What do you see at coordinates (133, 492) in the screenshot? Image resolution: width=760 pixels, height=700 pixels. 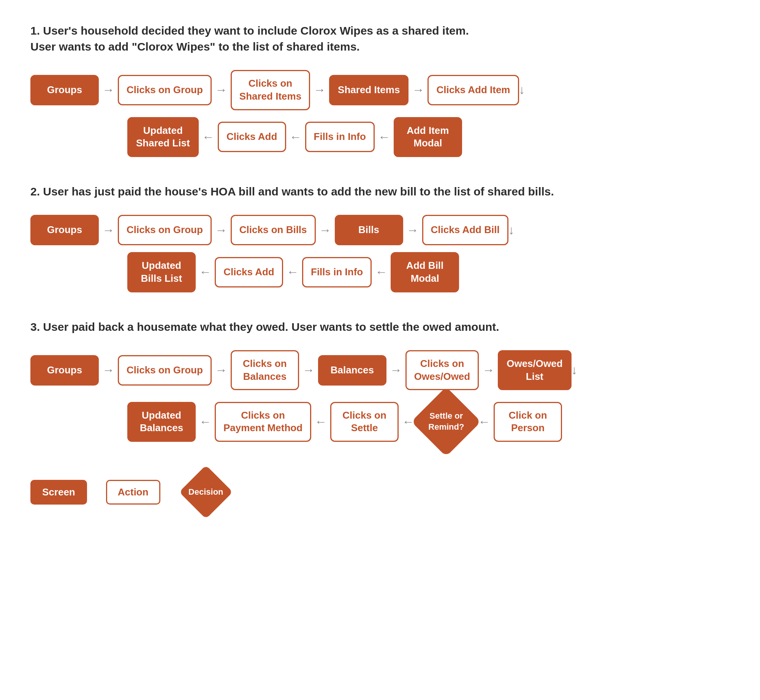 I see `legend-item-action: Action` at bounding box center [133, 492].